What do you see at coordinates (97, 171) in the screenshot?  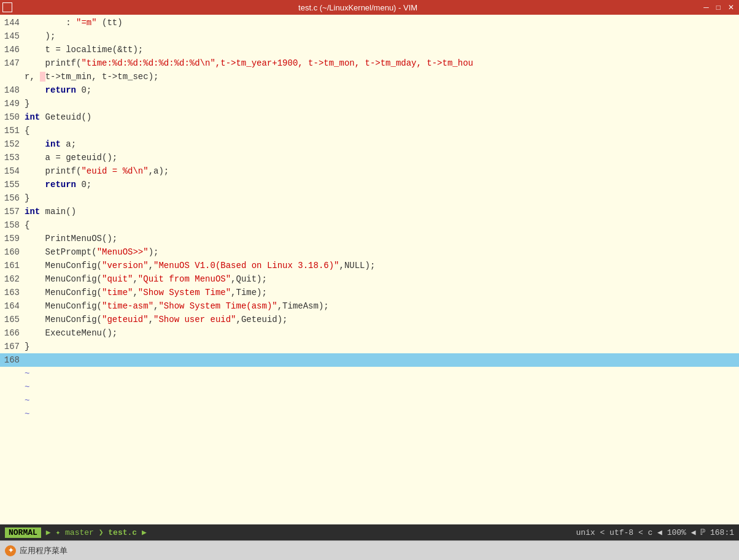 I see `line-content: printf("euid = %d\n",a);` at bounding box center [97, 171].